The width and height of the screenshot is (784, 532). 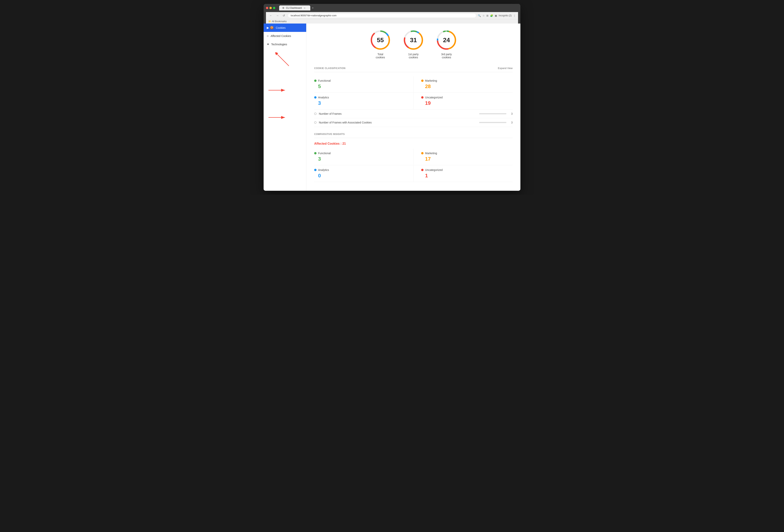 I want to click on frames-row-2: Number of Frames with Associated Cookies…, so click(x=414, y=123).